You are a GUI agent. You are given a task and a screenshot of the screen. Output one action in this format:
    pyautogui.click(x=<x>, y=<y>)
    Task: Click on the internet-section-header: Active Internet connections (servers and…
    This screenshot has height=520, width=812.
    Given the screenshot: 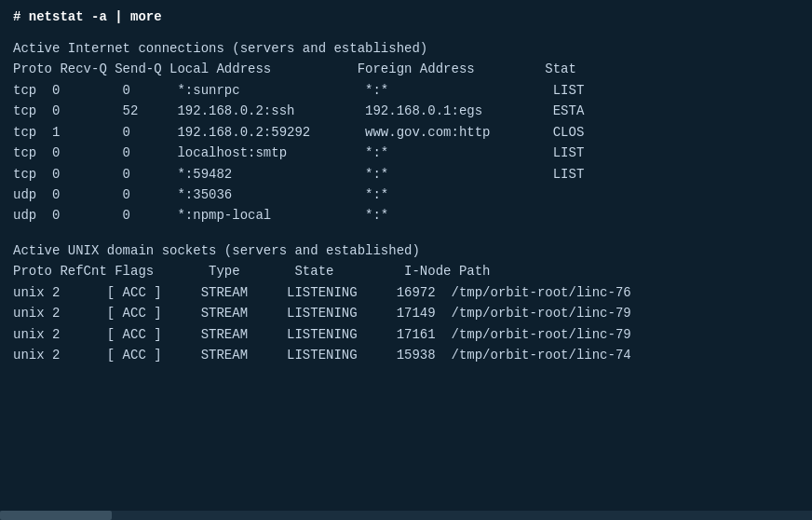 What is the action you would take?
    pyautogui.click(x=406, y=48)
    